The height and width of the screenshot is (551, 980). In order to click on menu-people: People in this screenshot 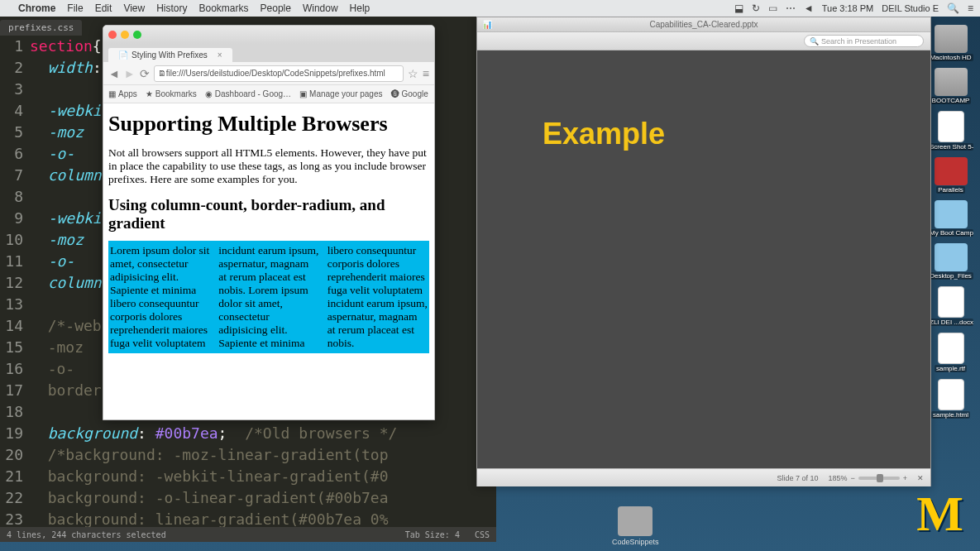, I will do `click(276, 8)`.